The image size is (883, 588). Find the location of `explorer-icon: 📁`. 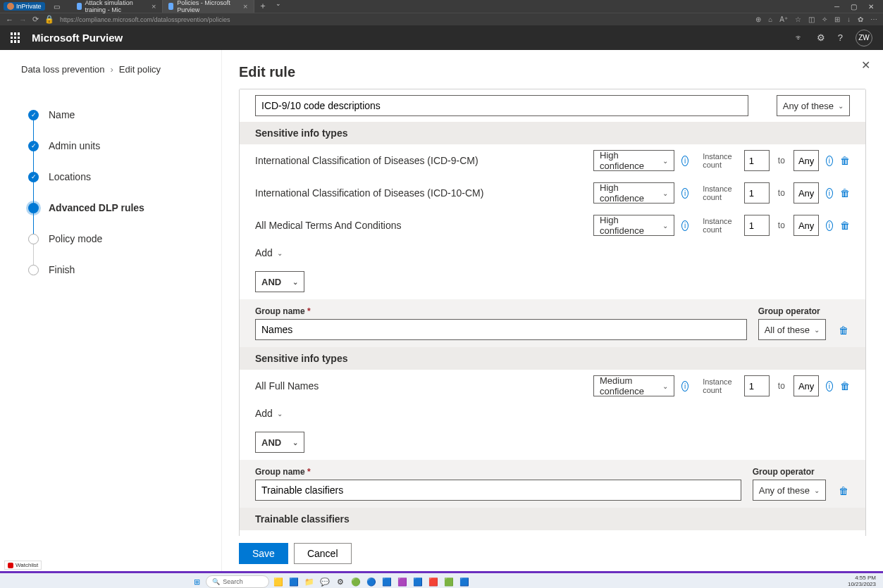

explorer-icon: 📁 is located at coordinates (309, 582).